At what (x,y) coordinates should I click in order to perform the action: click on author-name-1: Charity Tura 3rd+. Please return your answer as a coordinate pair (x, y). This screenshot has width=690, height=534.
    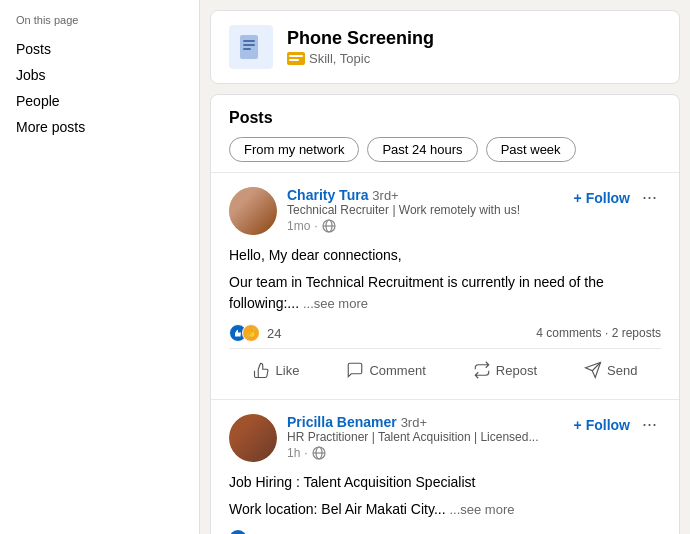
    Looking at the image, I should click on (404, 195).